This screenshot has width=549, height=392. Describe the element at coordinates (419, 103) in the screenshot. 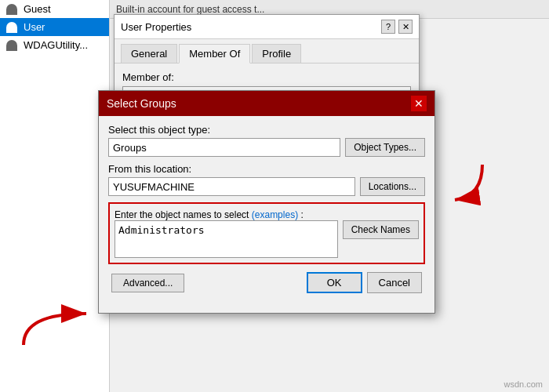

I see `sg-close-button: ✕` at that location.